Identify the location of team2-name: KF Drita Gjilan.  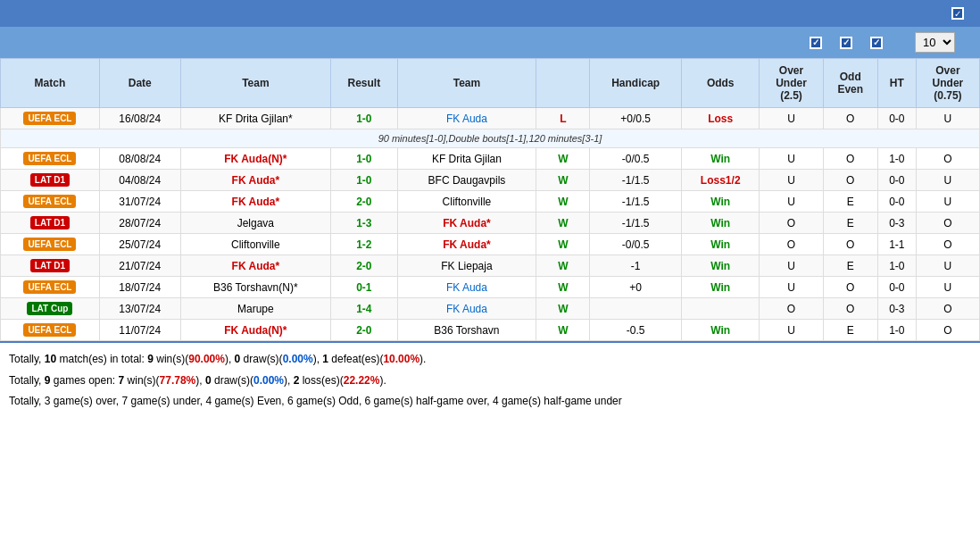
(467, 159).